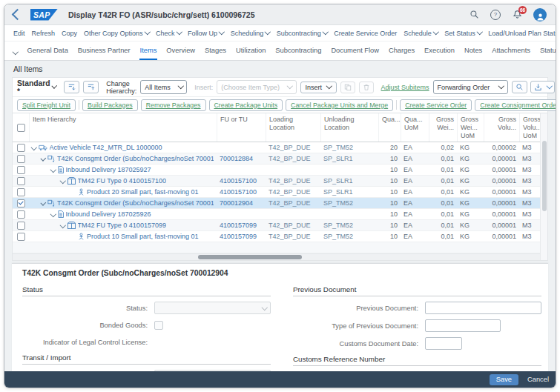  Describe the element at coordinates (473, 52) in the screenshot. I see `tab-notes: Notes` at that location.